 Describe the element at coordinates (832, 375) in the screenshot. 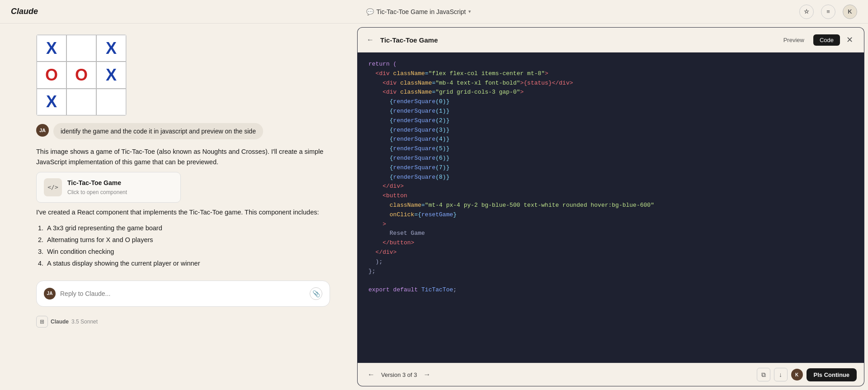

I see `publish-button: Pls Continue` at that location.